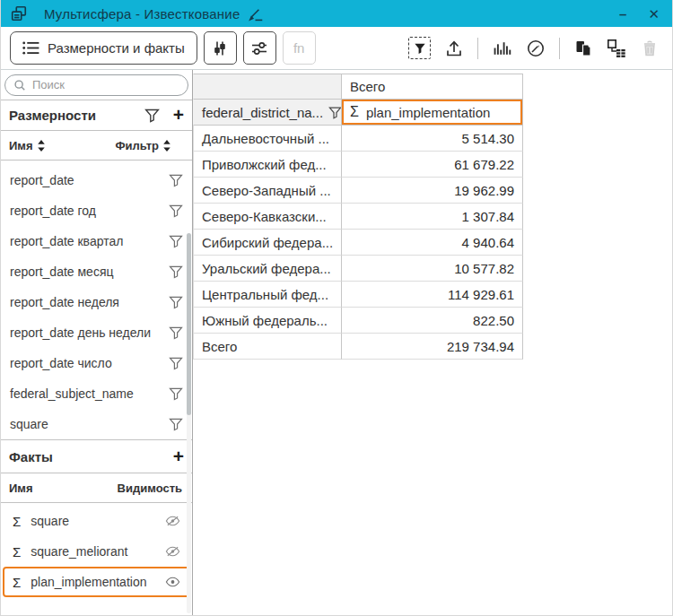  I want to click on sort-filter-icon, so click(167, 145).